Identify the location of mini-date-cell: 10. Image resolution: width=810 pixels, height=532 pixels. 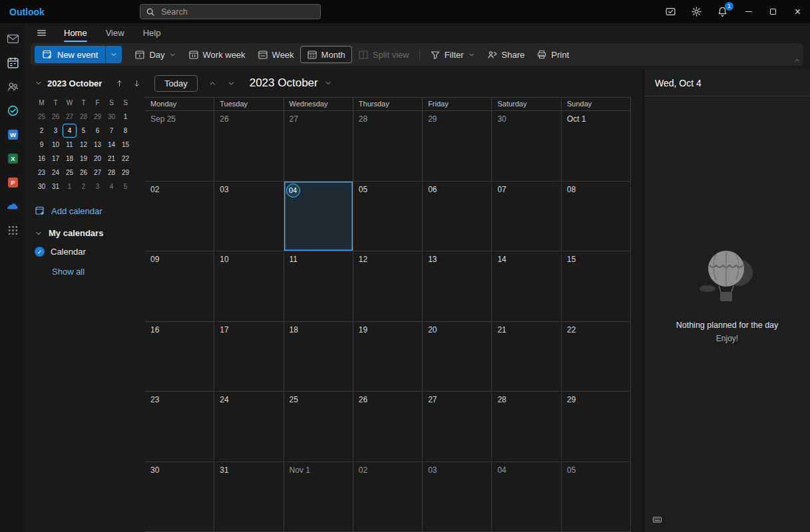
(56, 145).